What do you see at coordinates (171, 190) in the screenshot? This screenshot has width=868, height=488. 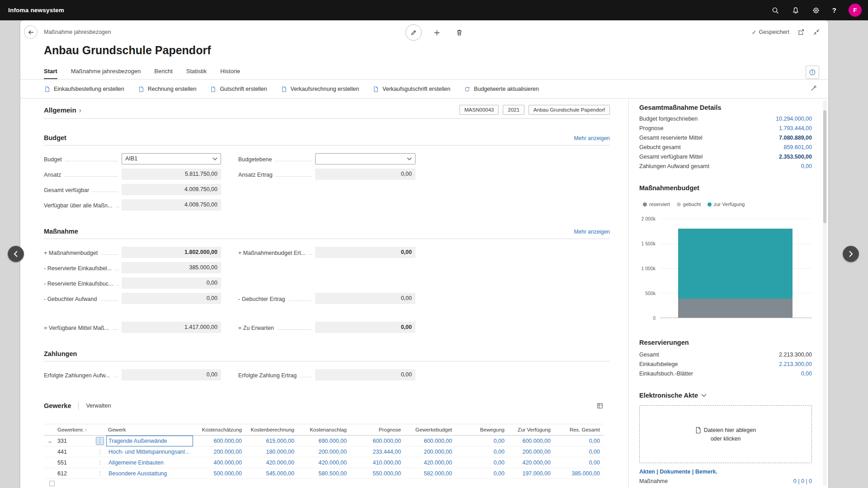 I see `gesamt-verfuegbar-field: 4.009.750,00` at bounding box center [171, 190].